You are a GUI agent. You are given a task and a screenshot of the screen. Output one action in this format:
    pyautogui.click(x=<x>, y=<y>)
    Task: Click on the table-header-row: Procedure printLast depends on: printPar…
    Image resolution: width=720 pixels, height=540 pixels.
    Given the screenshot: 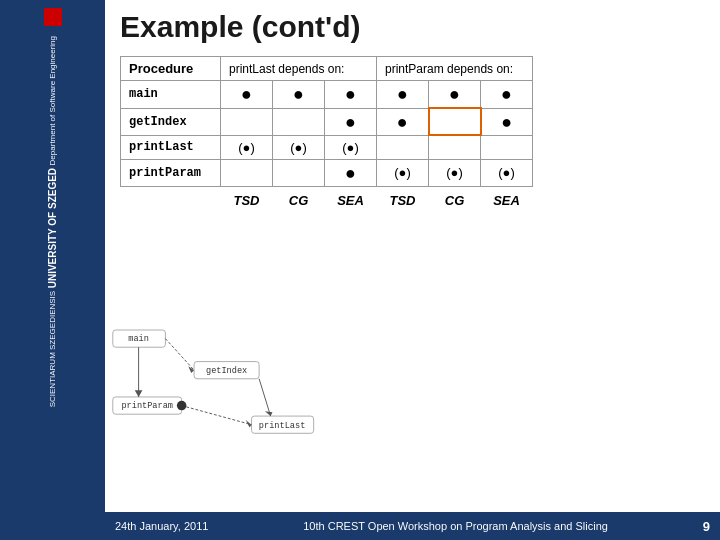 What is the action you would take?
    pyautogui.click(x=327, y=69)
    